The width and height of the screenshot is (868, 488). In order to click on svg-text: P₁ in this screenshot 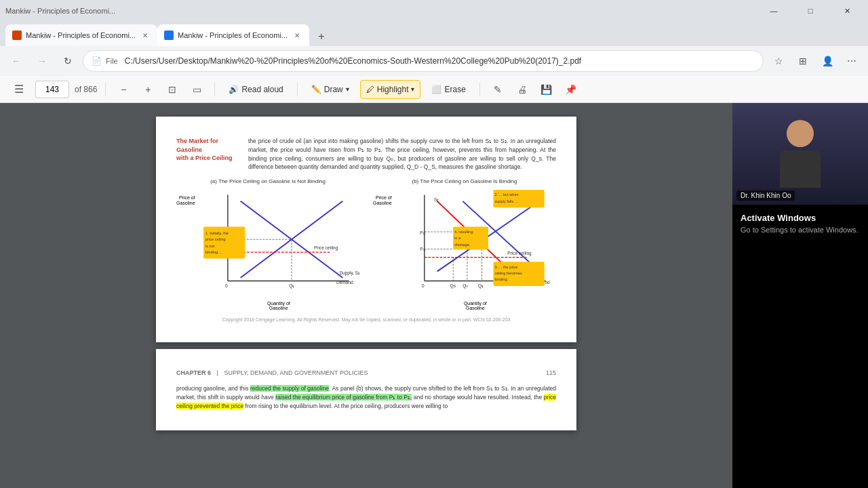, I will do `click(422, 249)`.